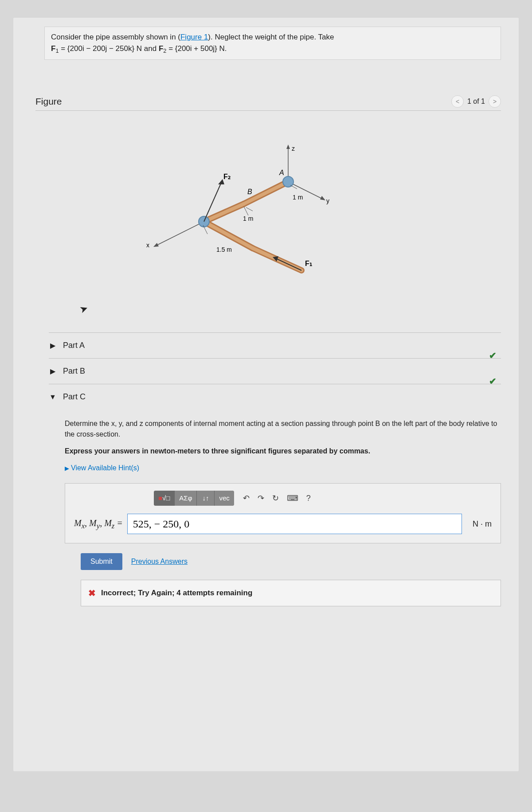 Image resolution: width=532 pixels, height=812 pixels. I want to click on dim-1-5m: 1.5 m, so click(224, 250).